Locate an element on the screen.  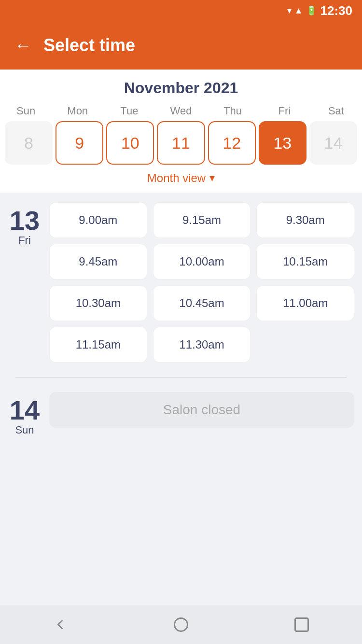
recent-nav-icon is located at coordinates (302, 625).